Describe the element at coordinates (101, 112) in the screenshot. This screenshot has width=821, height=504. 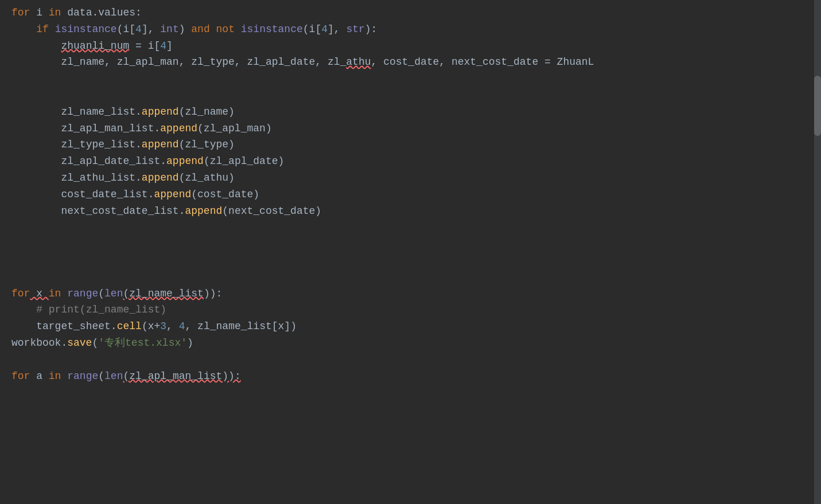
I see `token: zl_name_list.` at that location.